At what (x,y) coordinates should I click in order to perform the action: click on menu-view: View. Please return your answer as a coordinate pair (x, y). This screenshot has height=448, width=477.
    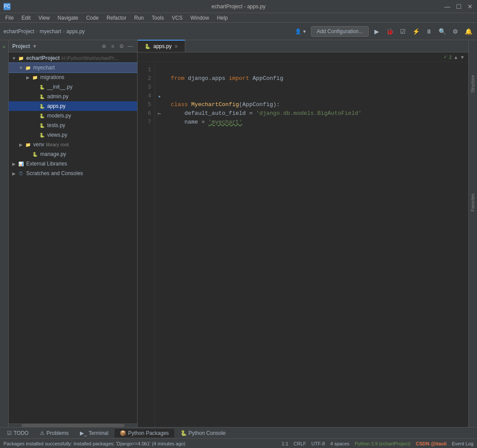
    Looking at the image, I should click on (44, 18).